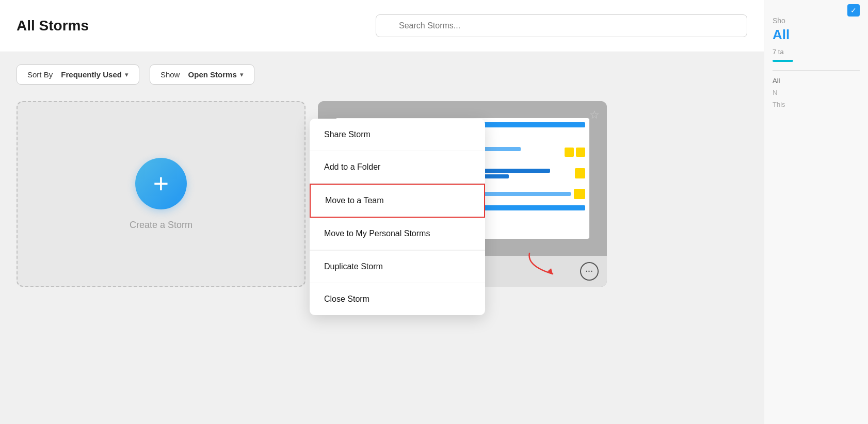  Describe the element at coordinates (91, 74) in the screenshot. I see `sort-value: Frequently Used` at that location.